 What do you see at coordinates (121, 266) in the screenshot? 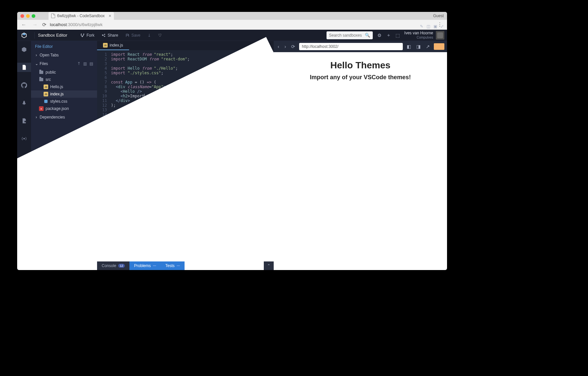
I see `console-badge: 12` at bounding box center [121, 266].